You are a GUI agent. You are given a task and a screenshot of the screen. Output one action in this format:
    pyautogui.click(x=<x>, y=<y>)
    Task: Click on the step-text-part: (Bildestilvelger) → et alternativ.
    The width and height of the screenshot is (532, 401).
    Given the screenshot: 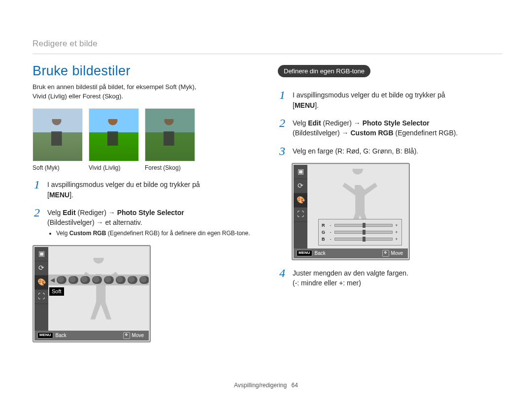 What is the action you would take?
    pyautogui.click(x=95, y=222)
    